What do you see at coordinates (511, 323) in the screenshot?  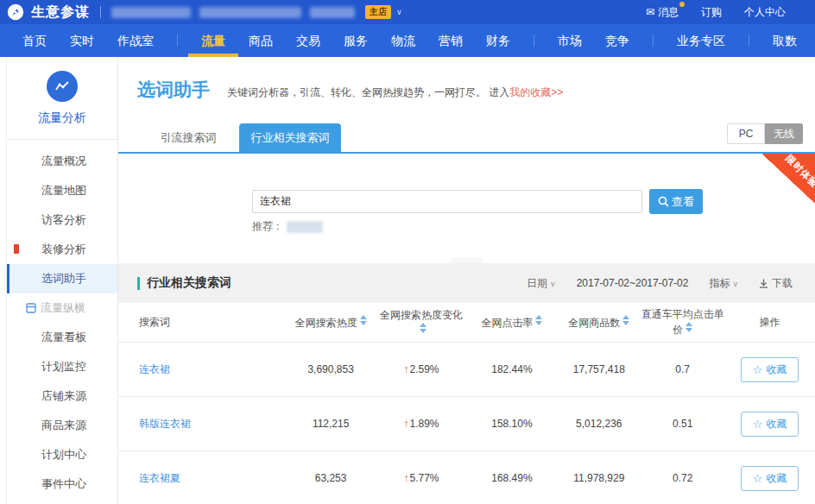 I see `col-header-ctr: 全网点击率` at bounding box center [511, 323].